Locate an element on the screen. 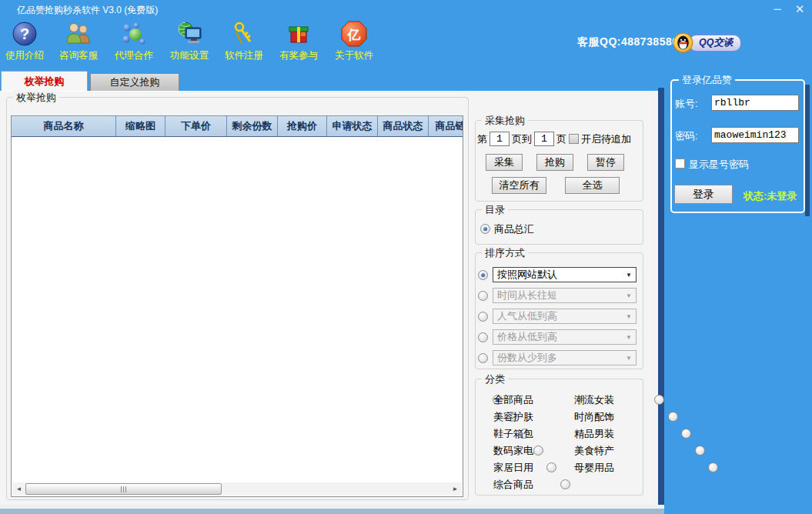 Image resolution: width=812 pixels, height=514 pixels. collect-button: 采集 is located at coordinates (504, 162).